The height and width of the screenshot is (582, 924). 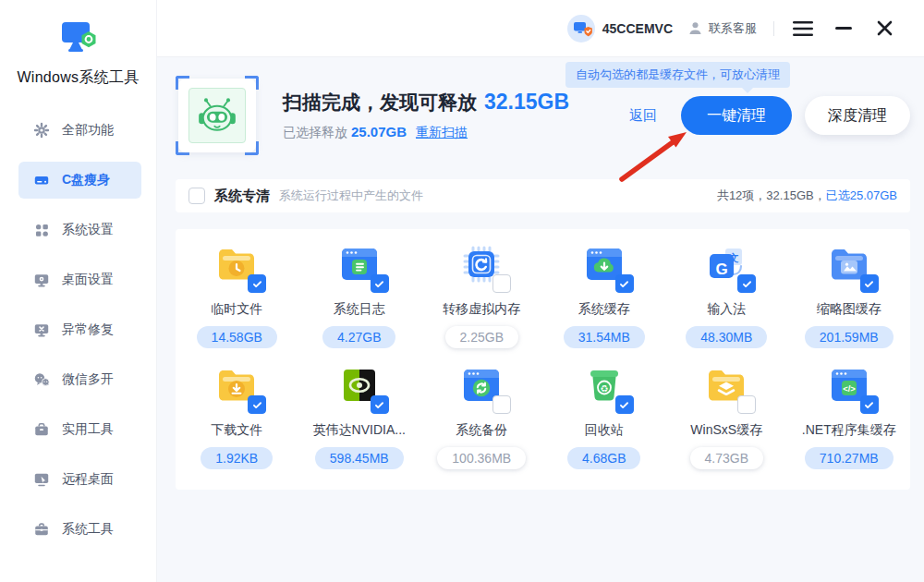 What do you see at coordinates (861, 196) in the screenshot?
I see `summary-selected: 已选25.07GB` at bounding box center [861, 196].